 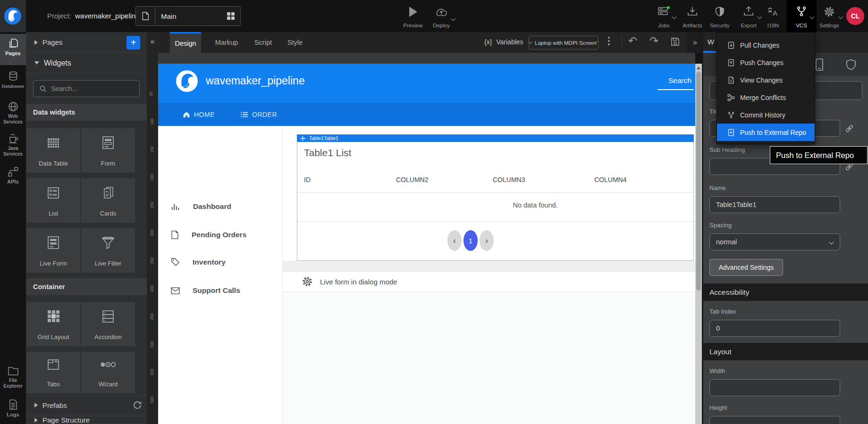 I want to click on artifacts-button: Artifacts, so click(x=692, y=16).